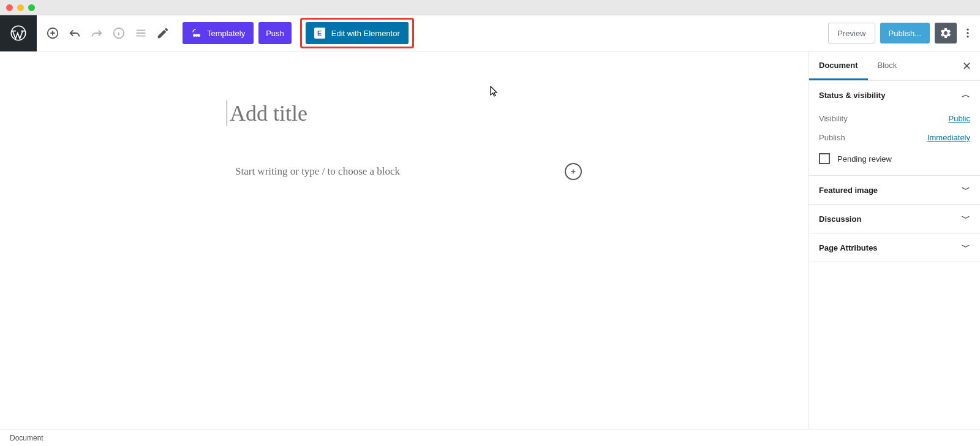 The height and width of the screenshot is (446, 980). What do you see at coordinates (959, 119) in the screenshot?
I see `visibility-value-link: Public` at bounding box center [959, 119].